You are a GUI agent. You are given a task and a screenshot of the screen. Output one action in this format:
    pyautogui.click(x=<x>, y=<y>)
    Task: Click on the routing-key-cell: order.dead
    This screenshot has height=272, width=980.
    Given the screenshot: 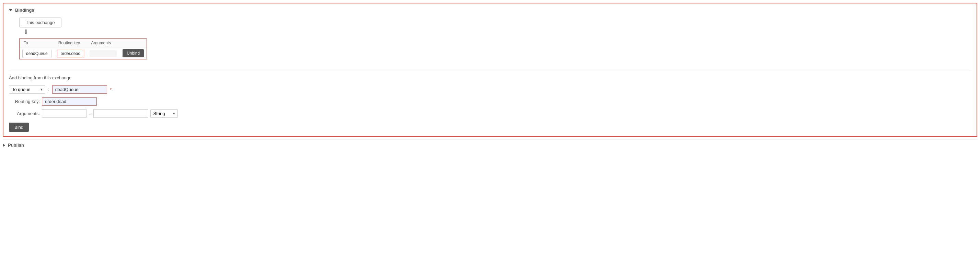 What is the action you would take?
    pyautogui.click(x=71, y=53)
    